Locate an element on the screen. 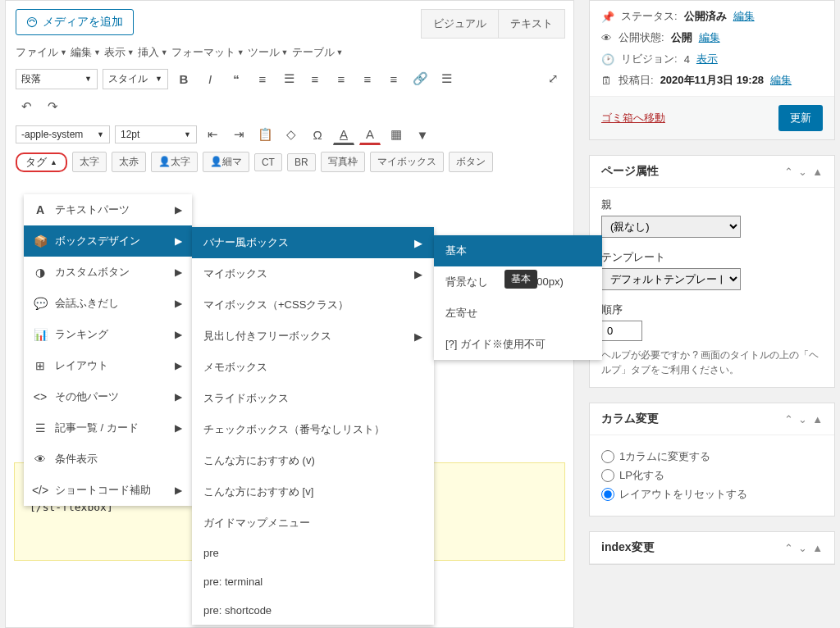 The image size is (840, 628). sm2-left: 左寄せ is located at coordinates (518, 313).